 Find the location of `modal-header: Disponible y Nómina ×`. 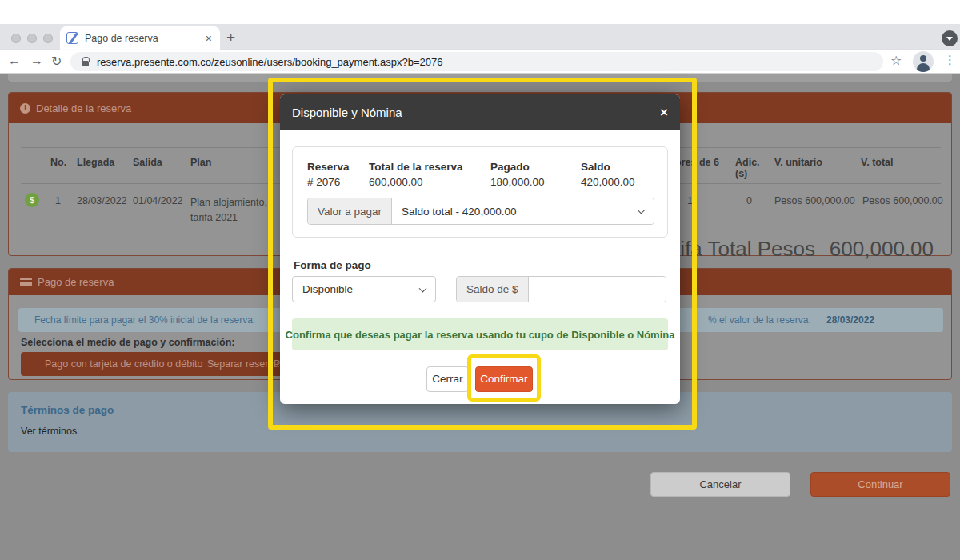

modal-header: Disponible y Nómina × is located at coordinates (480, 112).